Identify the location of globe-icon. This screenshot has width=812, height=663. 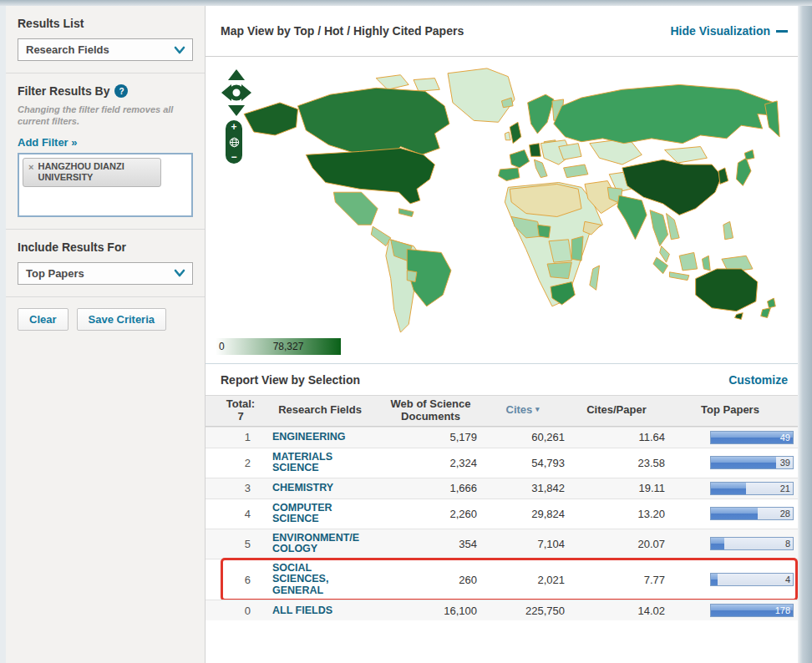
(234, 142).